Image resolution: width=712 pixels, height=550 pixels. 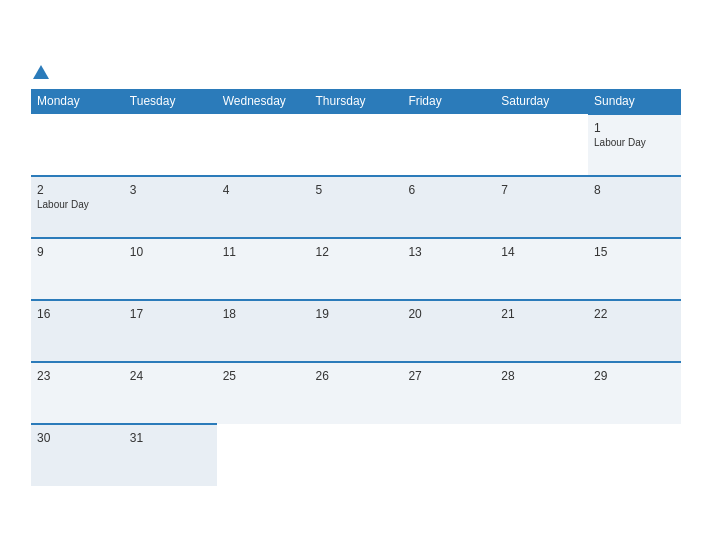 I want to click on day-number: 27, so click(x=448, y=376).